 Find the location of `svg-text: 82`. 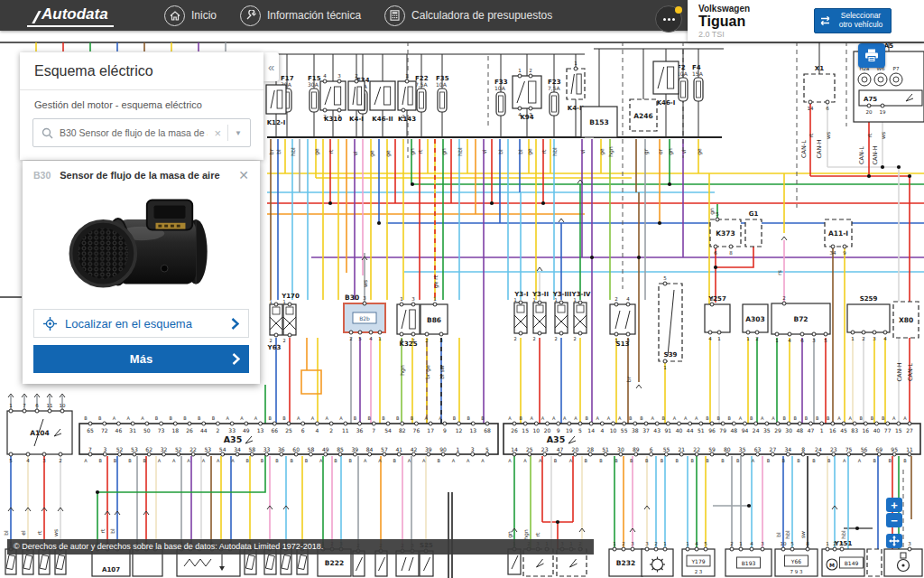

svg-text: 82 is located at coordinates (402, 430).